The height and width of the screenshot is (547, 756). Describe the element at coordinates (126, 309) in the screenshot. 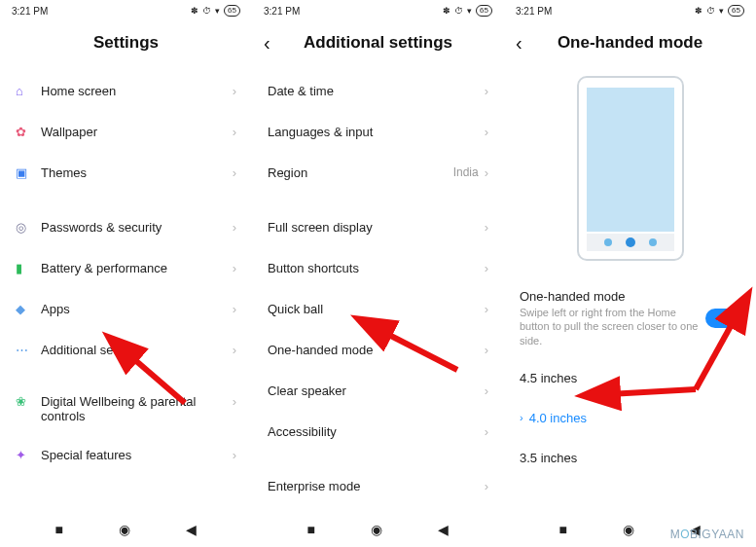

I see `item-apps: ◆ Apps ›` at that location.